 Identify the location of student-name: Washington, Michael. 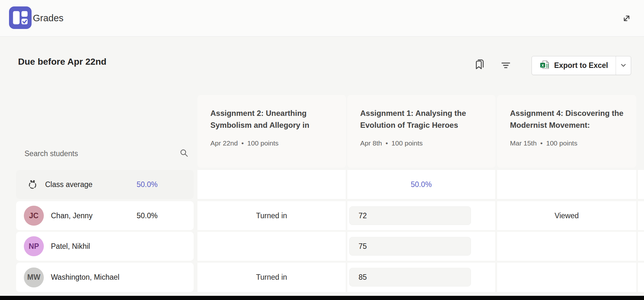
(85, 277).